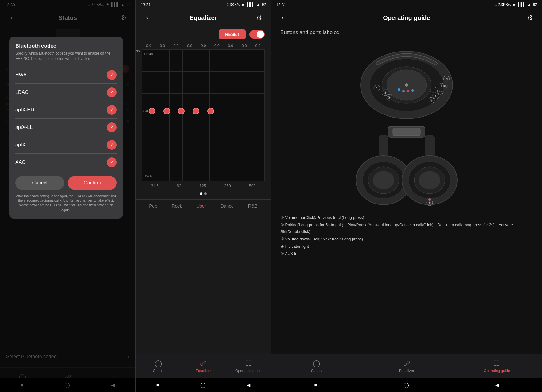 Image resolution: width=542 pixels, height=392 pixels. I want to click on nav-guide-3: ☷ Operating guide, so click(497, 366).